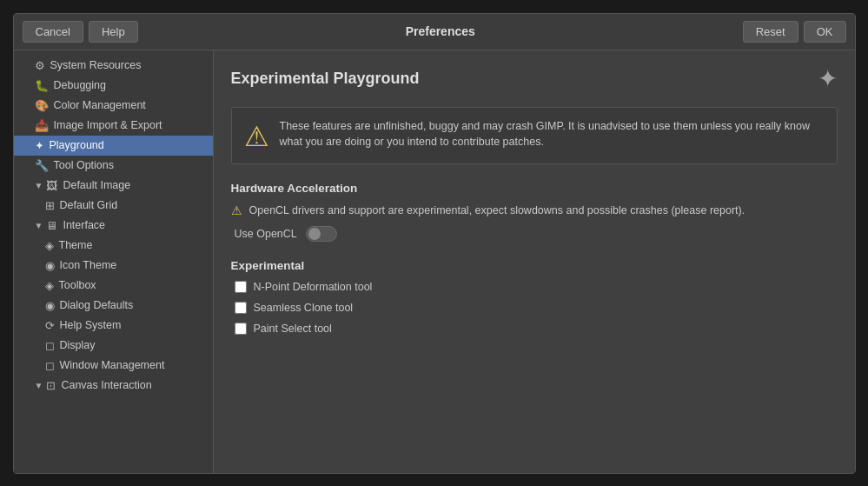 Image resolution: width=868 pixels, height=486 pixels. I want to click on paint-select-row: Paint Select tool, so click(534, 329).